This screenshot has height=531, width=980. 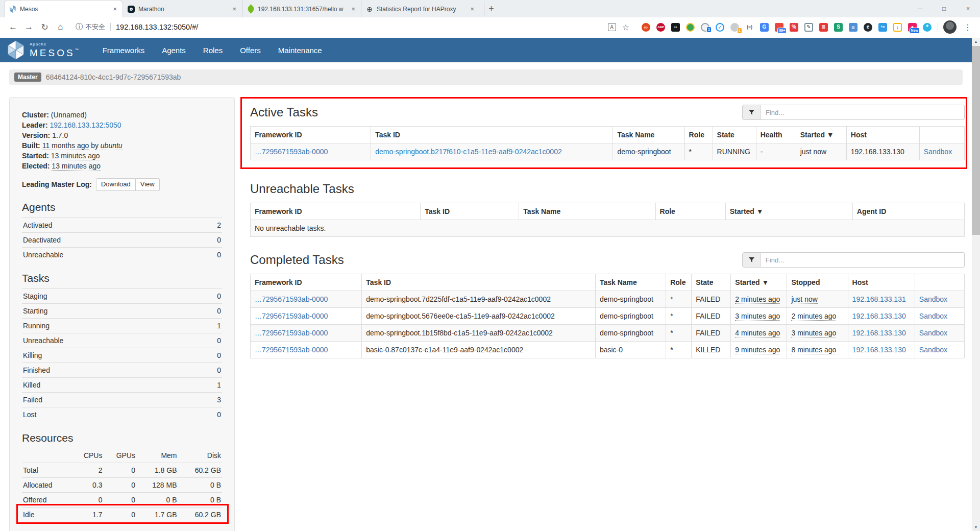 What do you see at coordinates (787, 28) in the screenshot?
I see `extensions-strip: ∞ABP••1✓1(≡)G99+%✎≣S≡e↪↓●New*` at bounding box center [787, 28].